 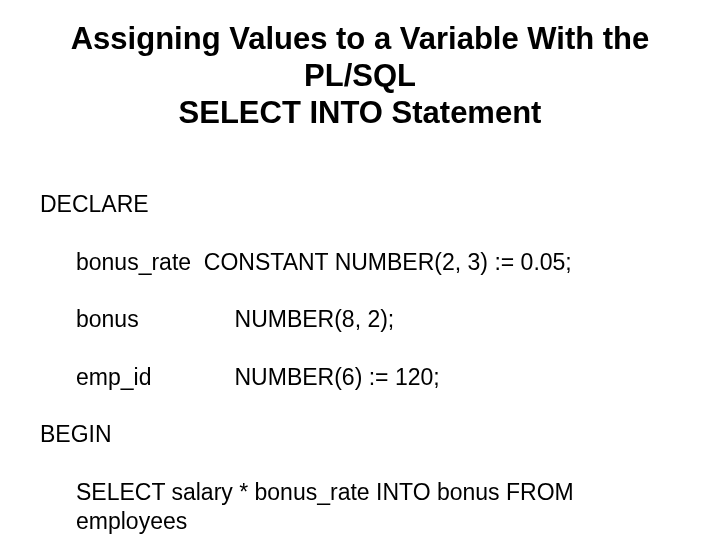 I want to click on title-line-1: Assigning Values to a Variable With the …, so click(x=360, y=57).